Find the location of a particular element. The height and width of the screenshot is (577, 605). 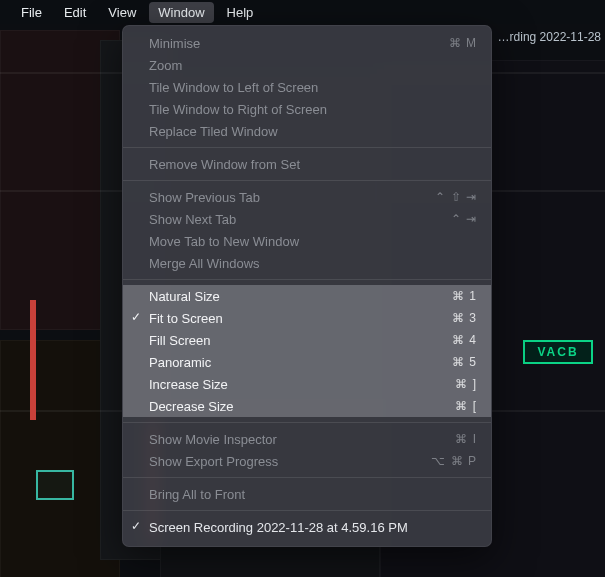

menu-item-tile-left: Tile Window to Left of Screen is located at coordinates (307, 87).